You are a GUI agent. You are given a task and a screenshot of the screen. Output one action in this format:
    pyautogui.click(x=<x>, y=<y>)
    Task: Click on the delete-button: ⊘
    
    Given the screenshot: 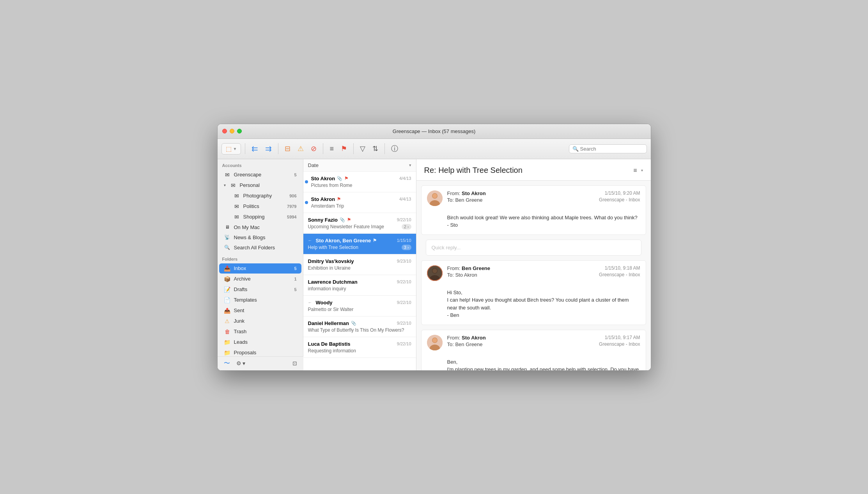 What is the action you would take?
    pyautogui.click(x=314, y=149)
    